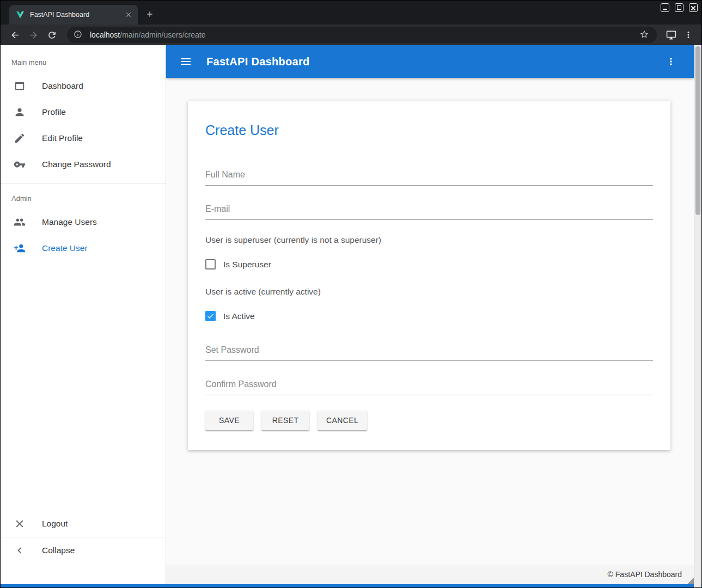  What do you see at coordinates (54, 524) in the screenshot?
I see `sidebar-item-label: Logout` at bounding box center [54, 524].